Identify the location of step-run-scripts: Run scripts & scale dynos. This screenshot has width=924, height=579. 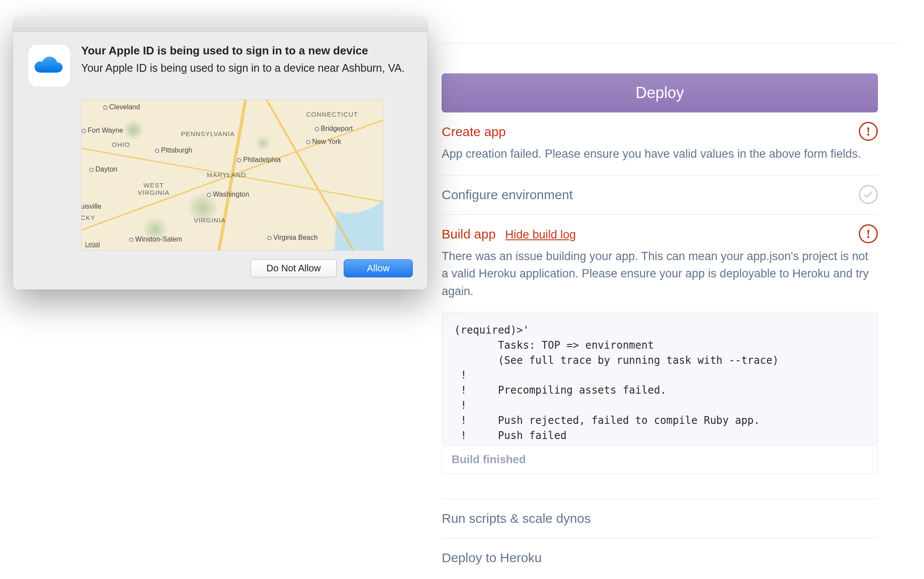
(660, 519).